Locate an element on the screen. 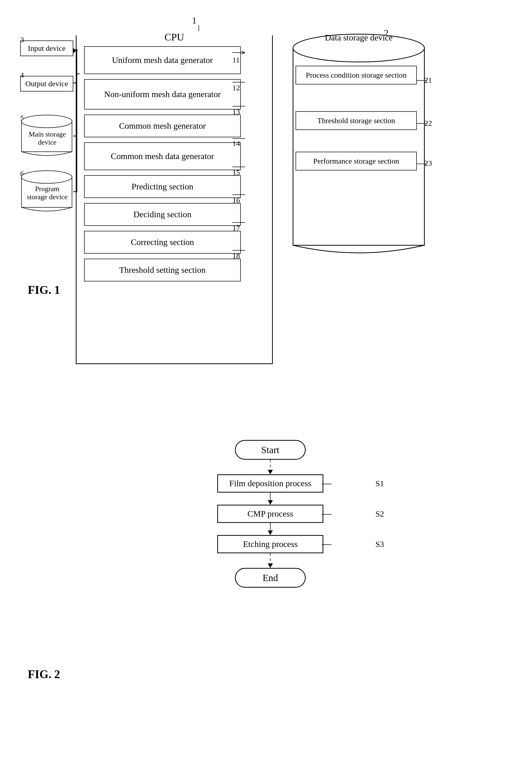  end-node: End is located at coordinates (270, 578).